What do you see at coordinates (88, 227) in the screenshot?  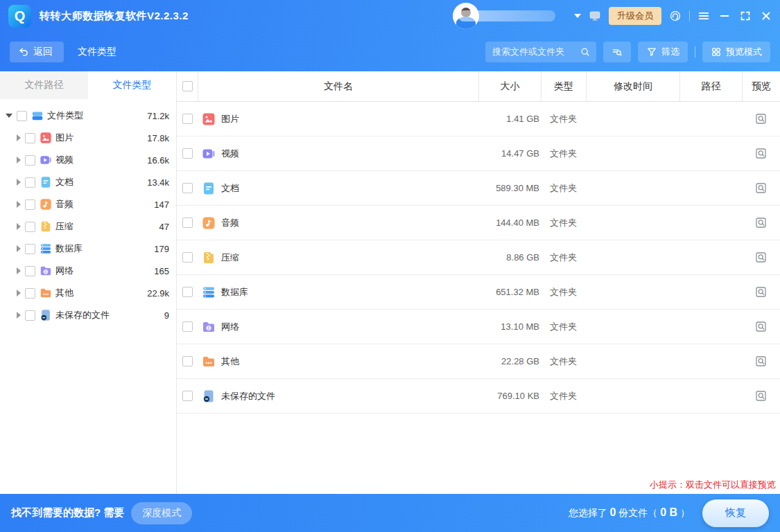 I see `sidebar-tree-item: 压缩 47` at bounding box center [88, 227].